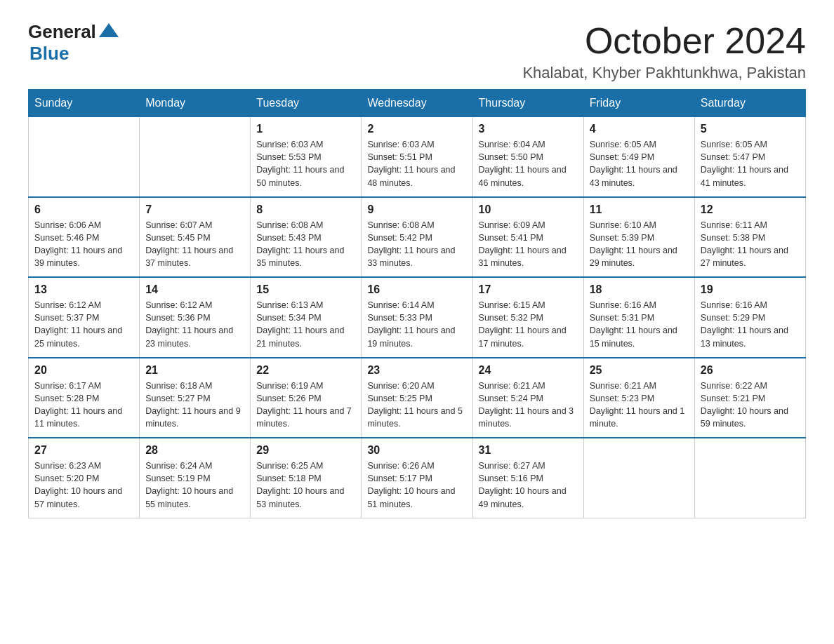 Image resolution: width=834 pixels, height=644 pixels. I want to click on calendar-cell: 14Sunrise: 6:12 AM Sunset: 5:36 PM Dayli…, so click(195, 317).